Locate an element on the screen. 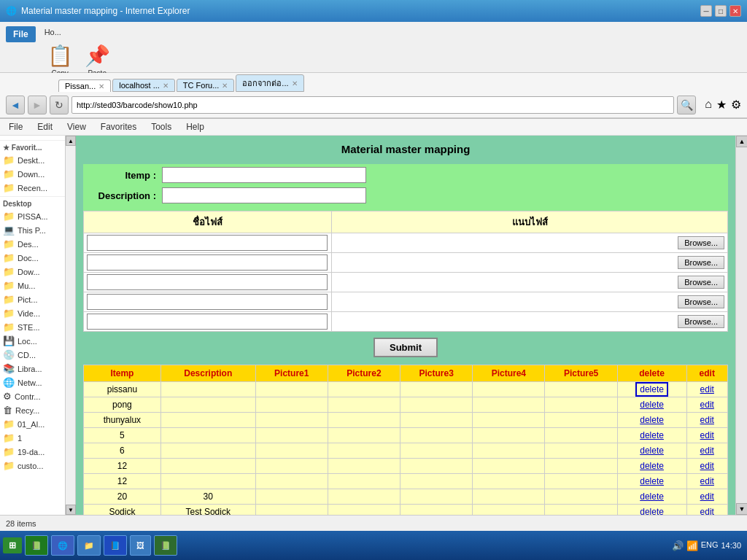 This screenshot has width=747, height=560. url-bar is located at coordinates (373, 105).